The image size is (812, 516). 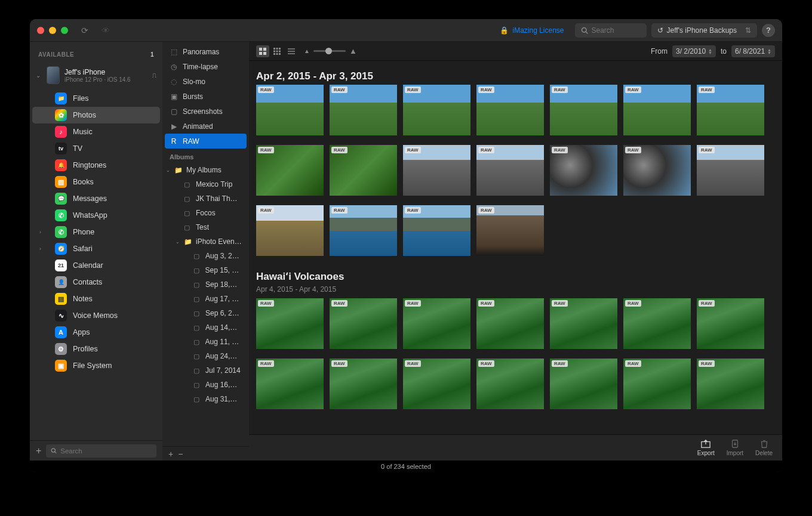 I want to click on album-item: ▢Focos, so click(x=205, y=213).